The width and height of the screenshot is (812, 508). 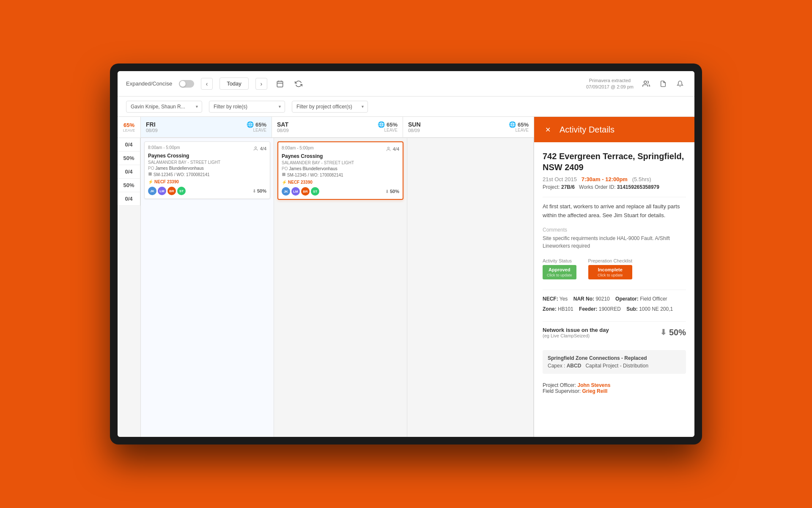 What do you see at coordinates (164, 107) in the screenshot?
I see `workers-filter: Gavin Knipe, Shaun R...` at bounding box center [164, 107].